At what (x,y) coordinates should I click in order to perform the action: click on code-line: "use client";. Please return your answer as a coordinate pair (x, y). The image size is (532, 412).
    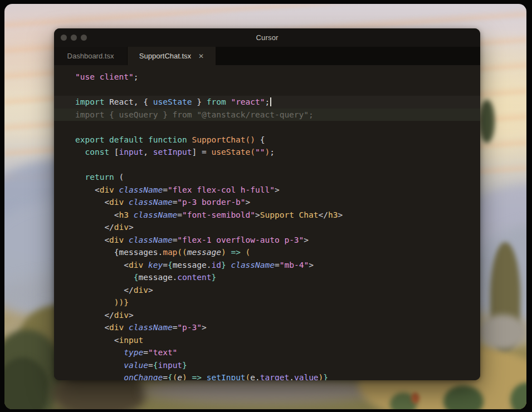
    Looking at the image, I should click on (267, 77).